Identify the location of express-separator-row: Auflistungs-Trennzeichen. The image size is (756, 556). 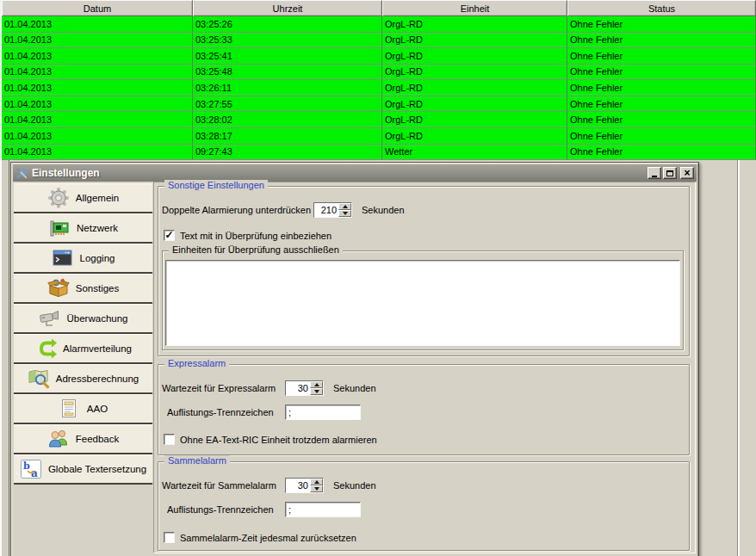
(263, 412).